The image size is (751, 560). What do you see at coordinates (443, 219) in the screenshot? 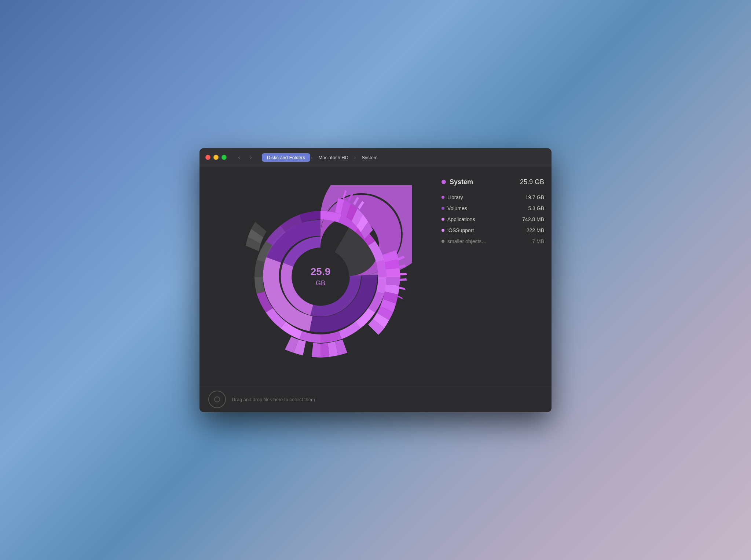
I see `legend-dot-applications` at bounding box center [443, 219].